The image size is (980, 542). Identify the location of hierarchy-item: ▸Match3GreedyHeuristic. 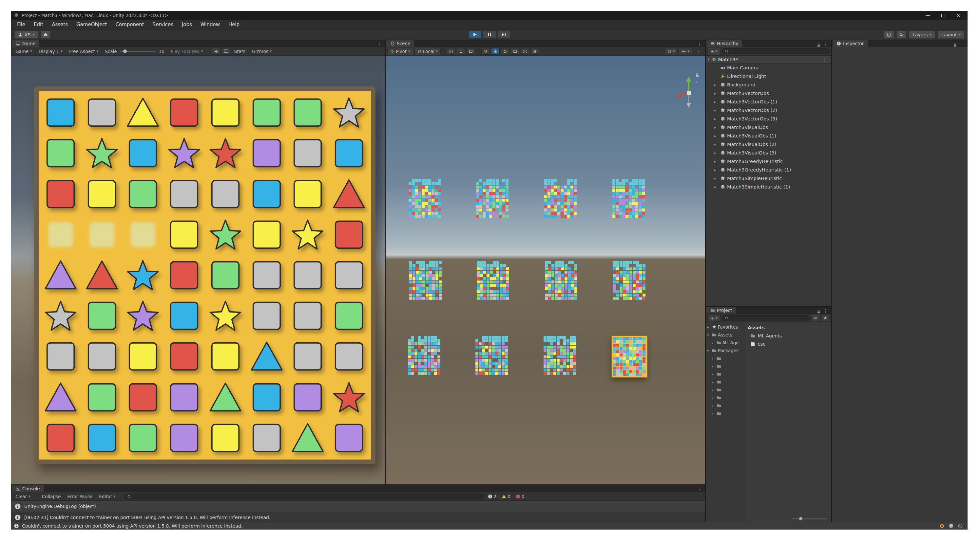
(768, 161).